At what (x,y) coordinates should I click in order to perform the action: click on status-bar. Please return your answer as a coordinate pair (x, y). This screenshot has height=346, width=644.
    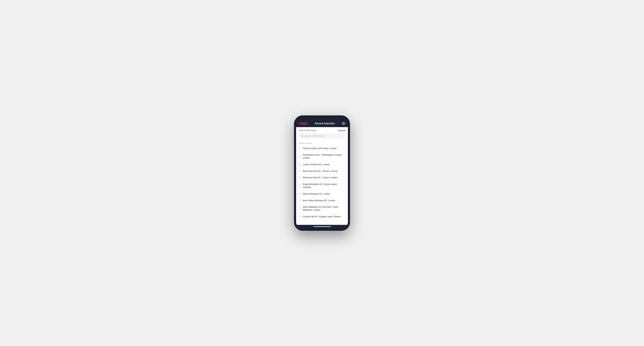
    Looking at the image, I should click on (322, 119).